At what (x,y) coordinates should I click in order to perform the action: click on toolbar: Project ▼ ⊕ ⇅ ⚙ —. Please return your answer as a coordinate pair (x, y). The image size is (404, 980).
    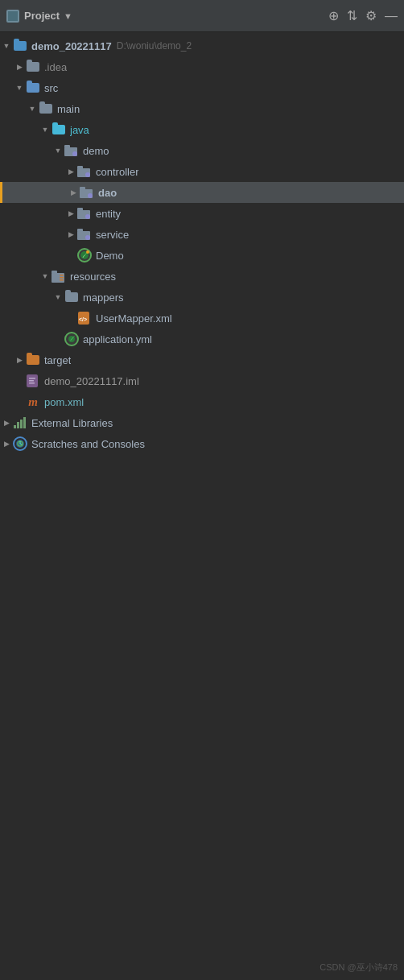
    Looking at the image, I should click on (202, 16).